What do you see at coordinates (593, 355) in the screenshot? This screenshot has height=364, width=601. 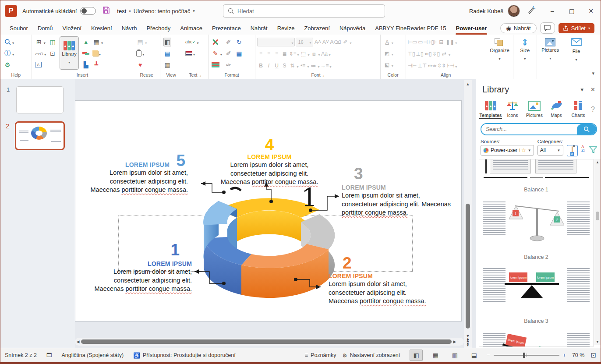 I see `fit-to-window-icon: ⊡` at bounding box center [593, 355].